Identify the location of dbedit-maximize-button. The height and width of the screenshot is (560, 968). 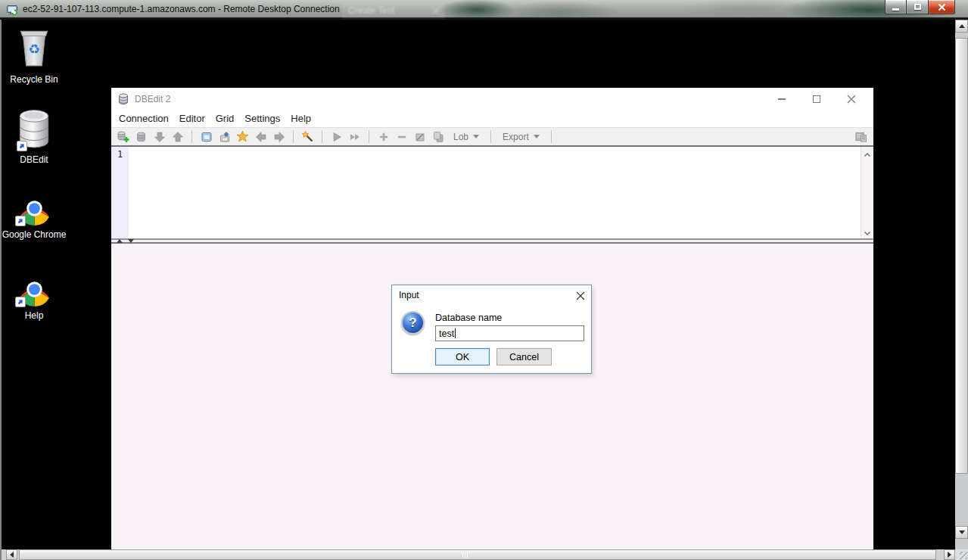
(817, 99).